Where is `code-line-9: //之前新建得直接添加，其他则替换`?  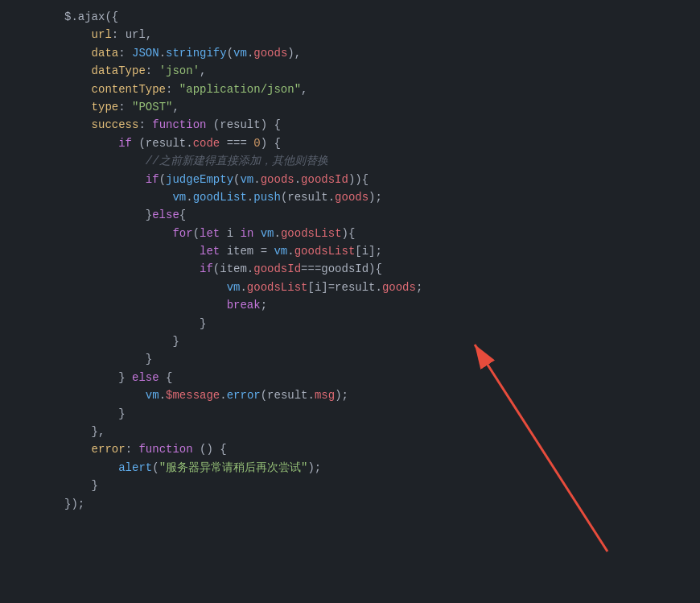
code-line-9: //之前新建得直接添加，其他则替换 is located at coordinates (350, 161).